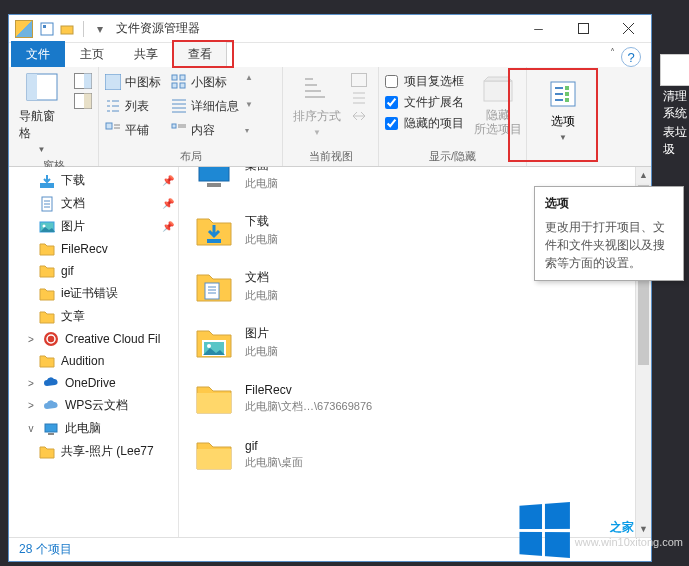  What do you see at coordinates (112, 339) in the screenshot?
I see `nav-item-label: Creative Cloud Fil` at bounding box center [112, 339].